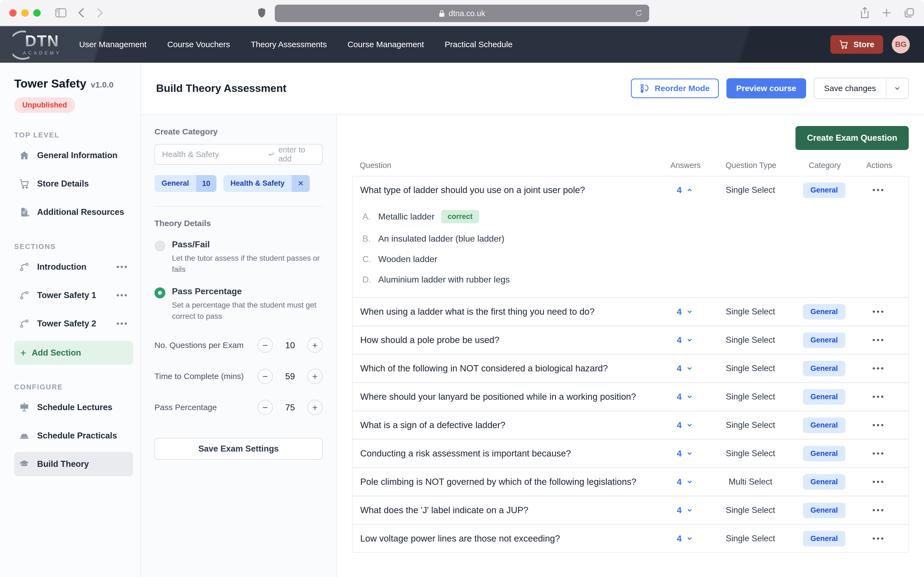 The height and width of the screenshot is (577, 924). Describe the element at coordinates (262, 13) in the screenshot. I see `privacy-shield-icon` at that location.